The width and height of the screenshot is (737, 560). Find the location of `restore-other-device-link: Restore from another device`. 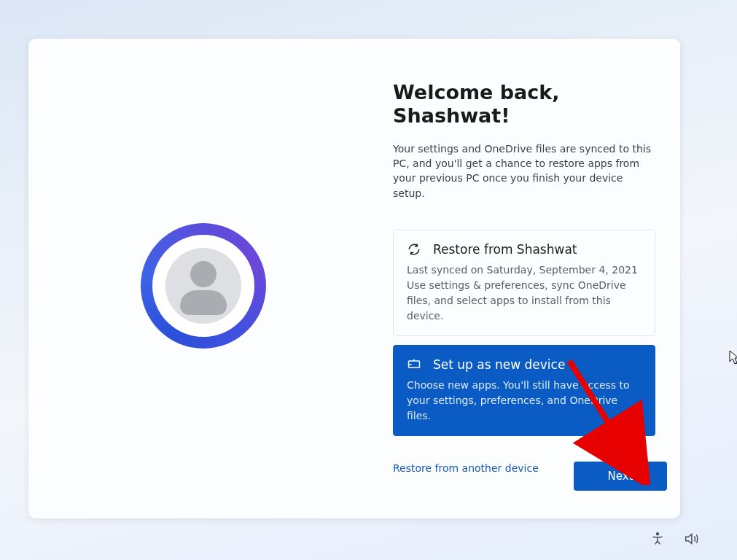

restore-other-device-link: Restore from another device is located at coordinates (466, 468).